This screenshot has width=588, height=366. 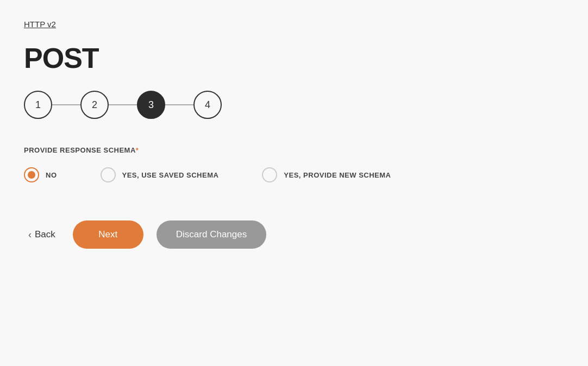 What do you see at coordinates (42, 235) in the screenshot?
I see `back-button: ‹ Back` at bounding box center [42, 235].